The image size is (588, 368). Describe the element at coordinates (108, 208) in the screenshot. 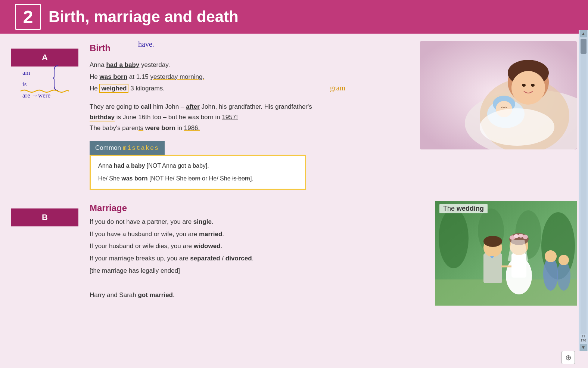

I see `section-b-title: Marriage` at that location.